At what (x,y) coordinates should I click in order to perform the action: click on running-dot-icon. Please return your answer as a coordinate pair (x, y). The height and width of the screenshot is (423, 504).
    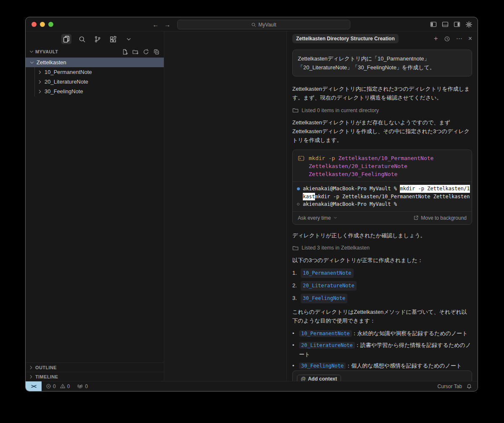
    Looking at the image, I should click on (298, 189).